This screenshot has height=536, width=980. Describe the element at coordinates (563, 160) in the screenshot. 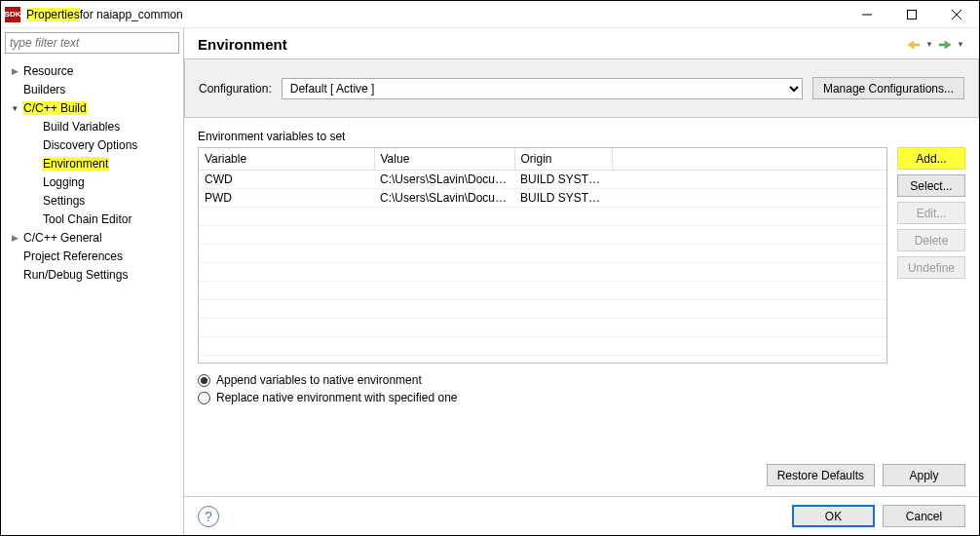

I see `col-origin: Origin` at that location.